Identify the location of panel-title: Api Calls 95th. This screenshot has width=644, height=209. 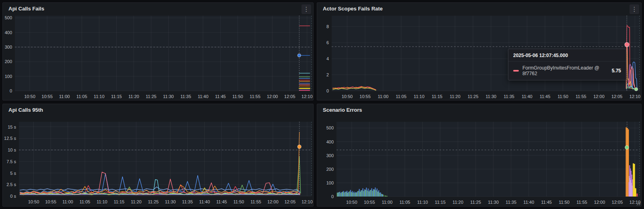
(26, 110).